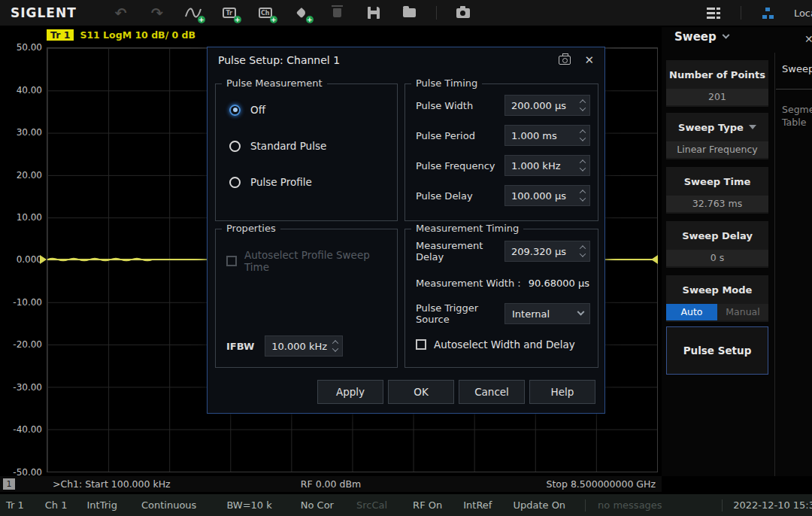 This screenshot has height=516, width=812. I want to click on local-mode-label: Loca, so click(803, 14).